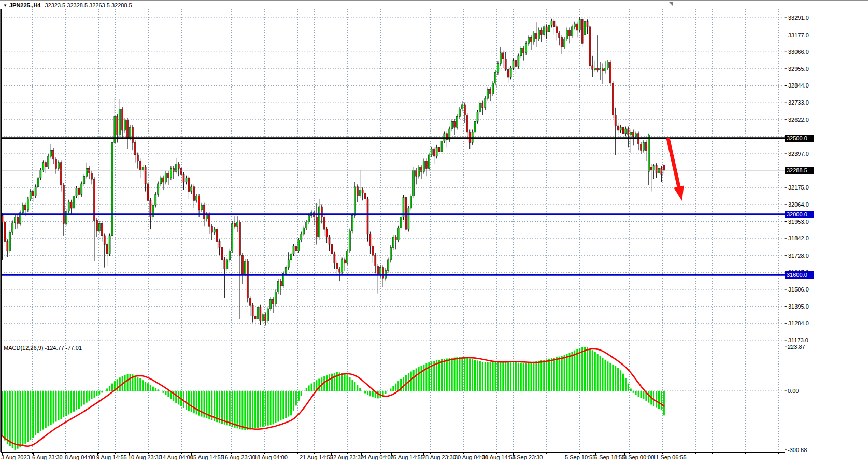 This screenshot has height=466, width=868. What do you see at coordinates (799, 69) in the screenshot?
I see `price-axis-label: 32955.0` at bounding box center [799, 69].